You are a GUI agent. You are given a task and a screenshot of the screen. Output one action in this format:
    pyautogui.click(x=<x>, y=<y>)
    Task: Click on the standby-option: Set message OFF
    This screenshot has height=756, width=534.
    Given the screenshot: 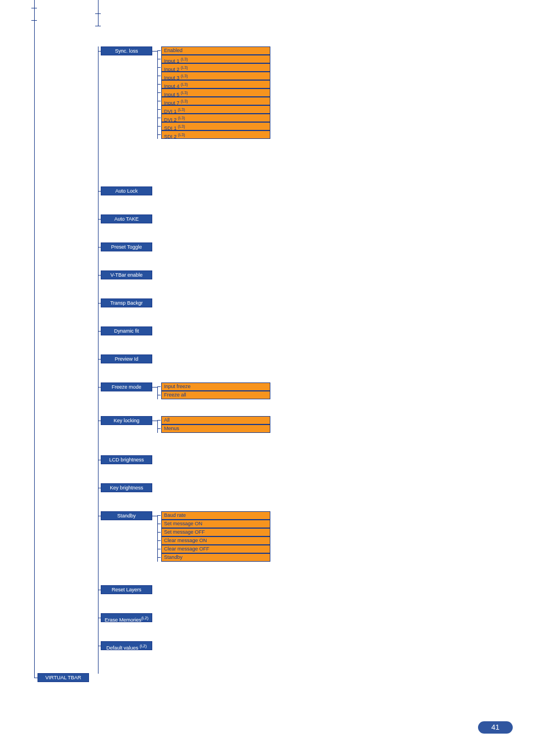 What is the action you would take?
    pyautogui.click(x=216, y=532)
    